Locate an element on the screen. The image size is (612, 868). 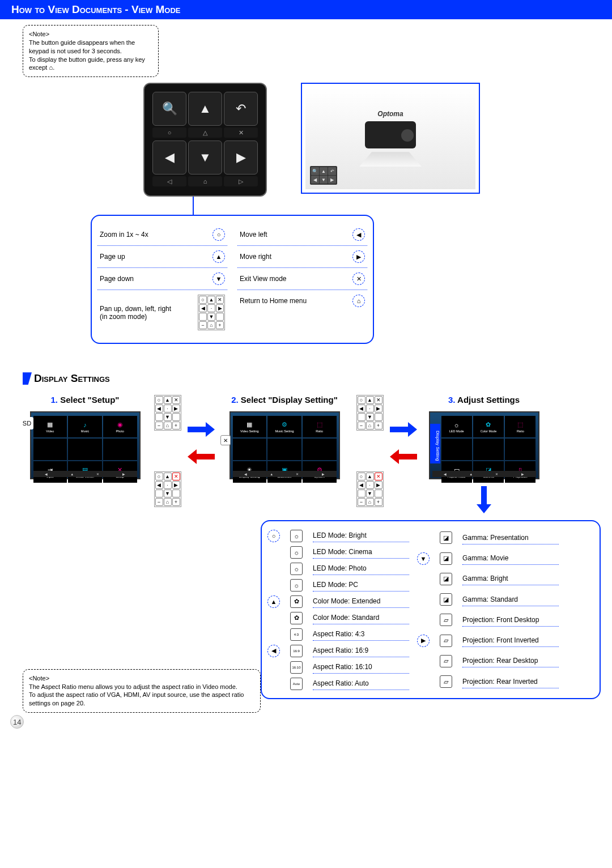
display-setting-sidebar-label: Display Setting is located at coordinates (435, 444).